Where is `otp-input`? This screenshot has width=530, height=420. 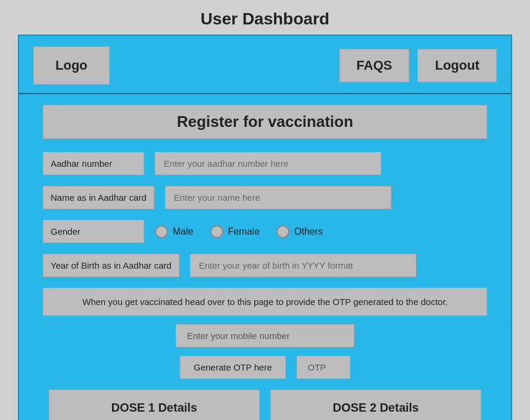
otp-input is located at coordinates (323, 367).